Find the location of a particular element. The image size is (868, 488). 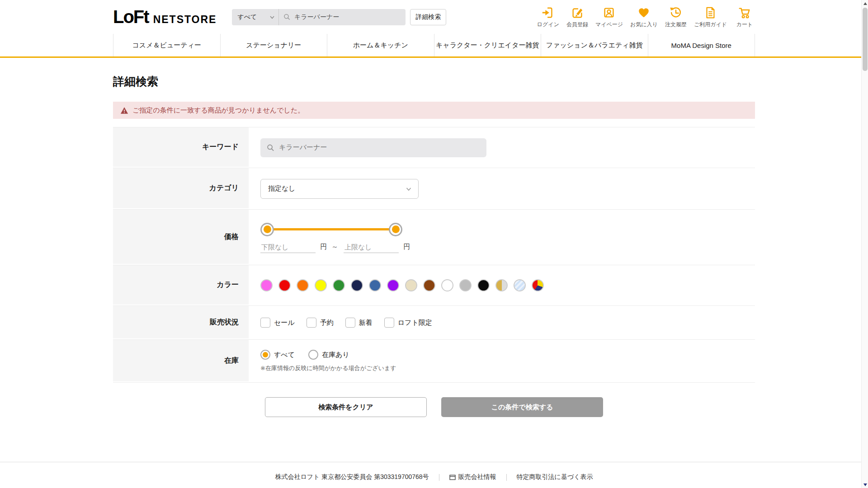

color-swatch-orange is located at coordinates (303, 286).